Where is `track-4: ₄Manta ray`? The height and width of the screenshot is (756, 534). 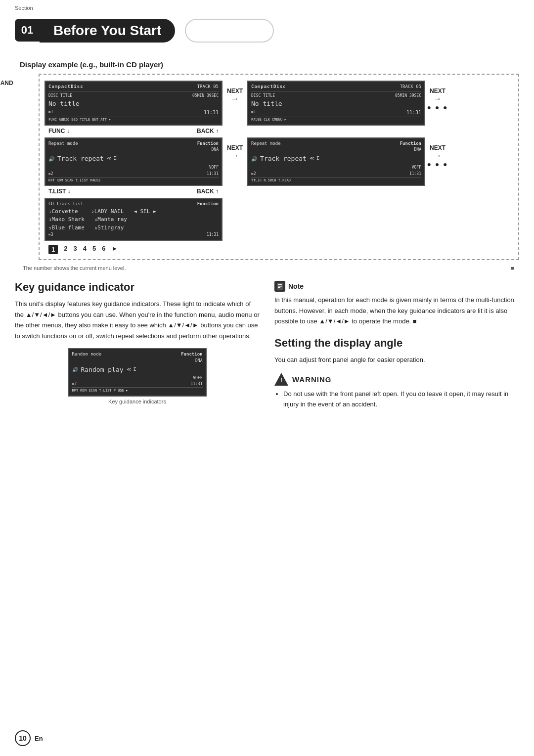 track-4: ₄Manta ray is located at coordinates (111, 220).